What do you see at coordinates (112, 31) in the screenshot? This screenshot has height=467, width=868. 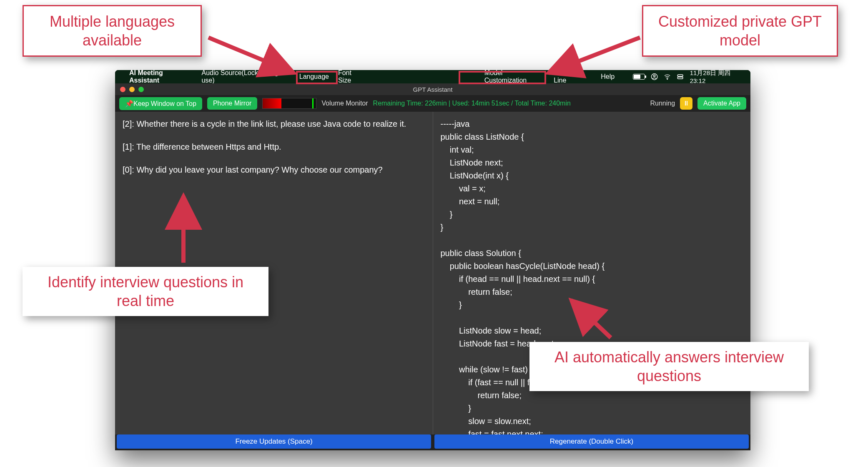 I see `callout-languages: Multiple languages available` at bounding box center [112, 31].